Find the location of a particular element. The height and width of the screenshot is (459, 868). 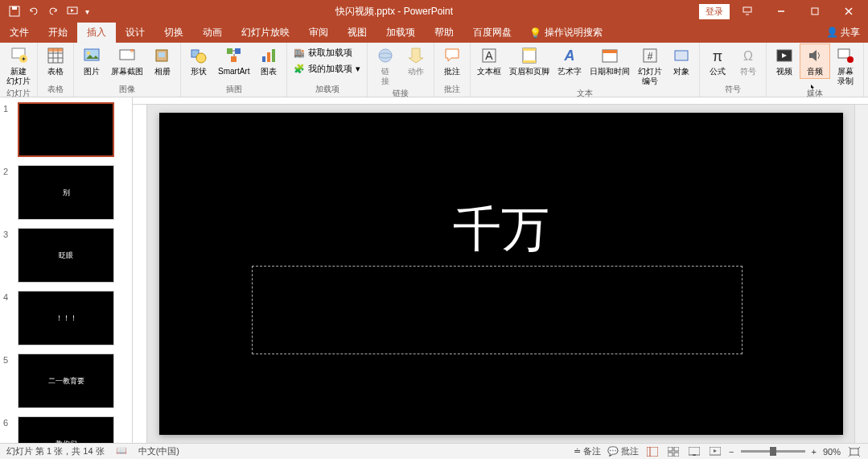

slideshow-button is located at coordinates (715, 452).